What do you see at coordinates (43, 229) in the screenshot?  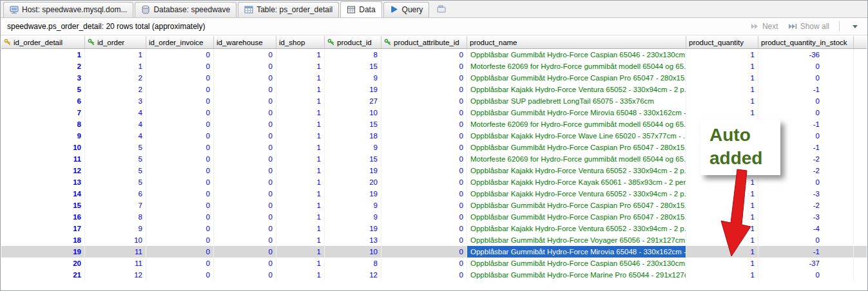 I see `cell-id_order_detail: 17` at bounding box center [43, 229].